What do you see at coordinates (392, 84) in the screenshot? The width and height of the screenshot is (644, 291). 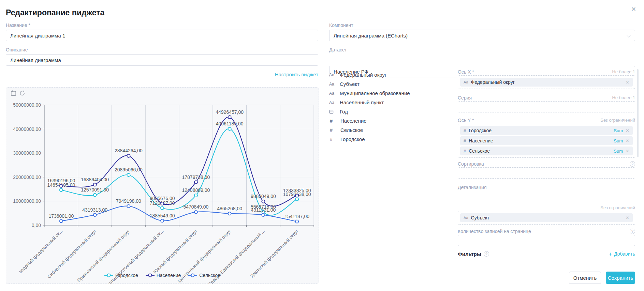 I see `dataset-field: АаСубъект` at bounding box center [392, 84].